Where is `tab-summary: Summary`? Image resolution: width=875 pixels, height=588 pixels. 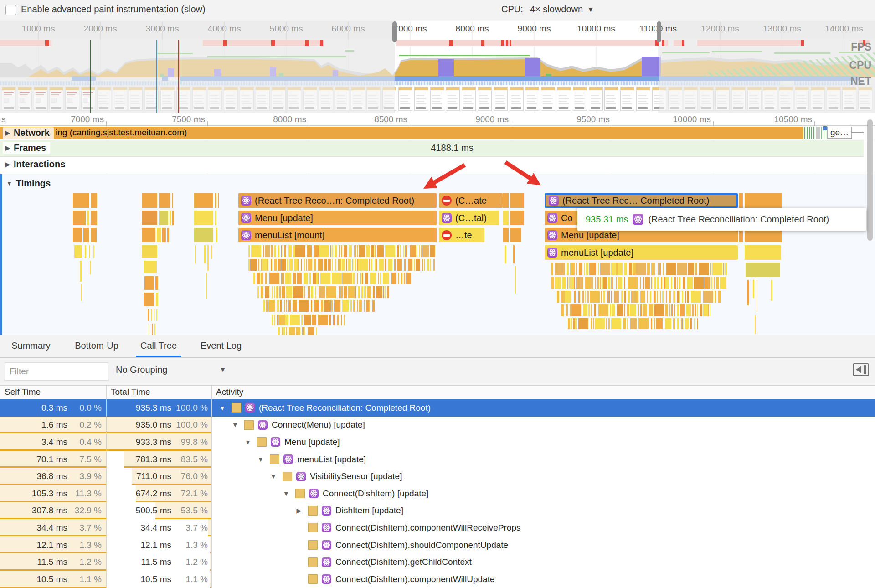 tab-summary: Summary is located at coordinates (31, 346).